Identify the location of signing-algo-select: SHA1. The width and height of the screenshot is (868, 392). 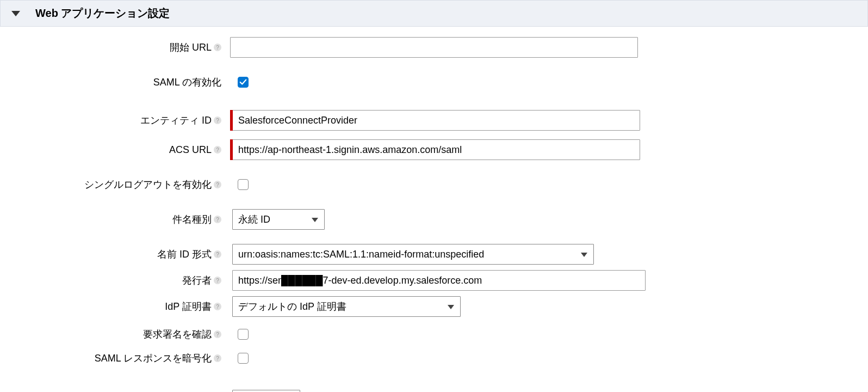
(266, 391).